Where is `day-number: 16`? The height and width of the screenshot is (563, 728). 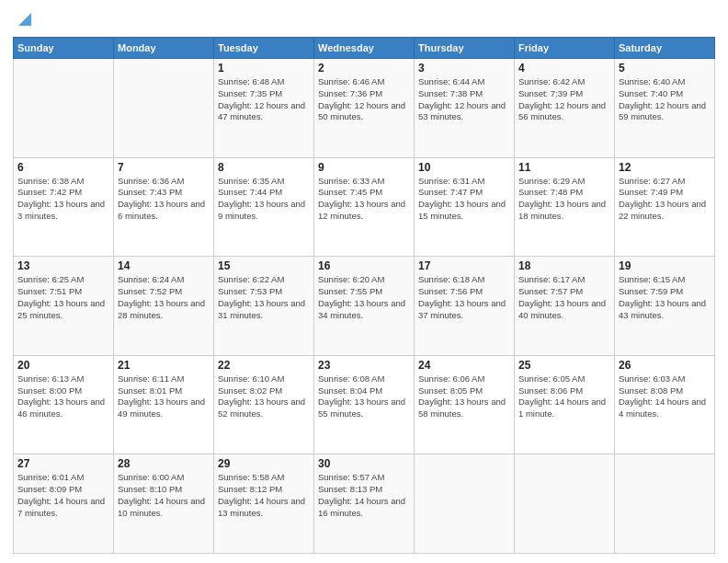 day-number: 16 is located at coordinates (364, 266).